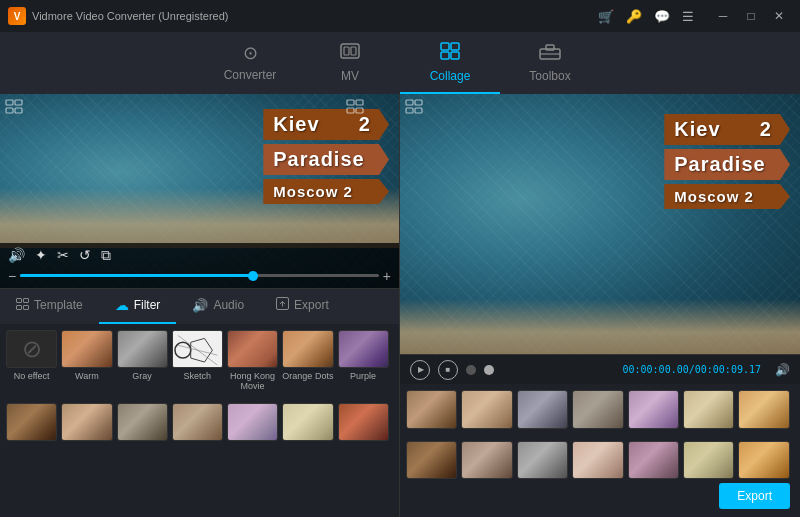  I want to click on key-icon: 🔑, so click(634, 16).